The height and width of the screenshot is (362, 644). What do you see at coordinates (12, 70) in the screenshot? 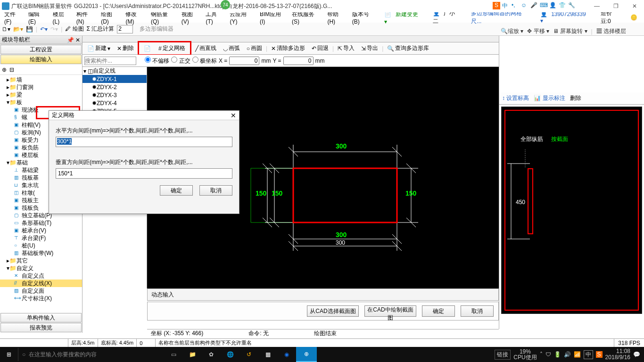
I see `collapse-icon: ⊟` at bounding box center [12, 70].